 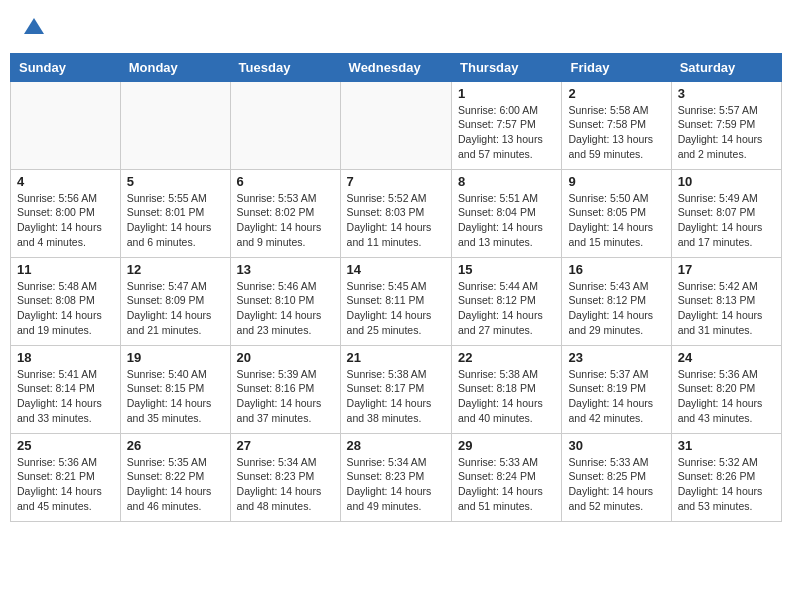 What do you see at coordinates (175, 213) in the screenshot?
I see `calendar-cell: 5Sunrise: 5:55 AM Sunset: 8:01 PM Daylig…` at bounding box center [175, 213].